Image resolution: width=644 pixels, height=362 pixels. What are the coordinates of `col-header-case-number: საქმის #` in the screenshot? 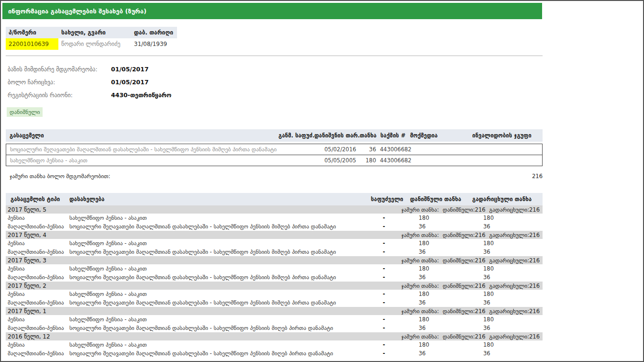 It's located at (393, 136).